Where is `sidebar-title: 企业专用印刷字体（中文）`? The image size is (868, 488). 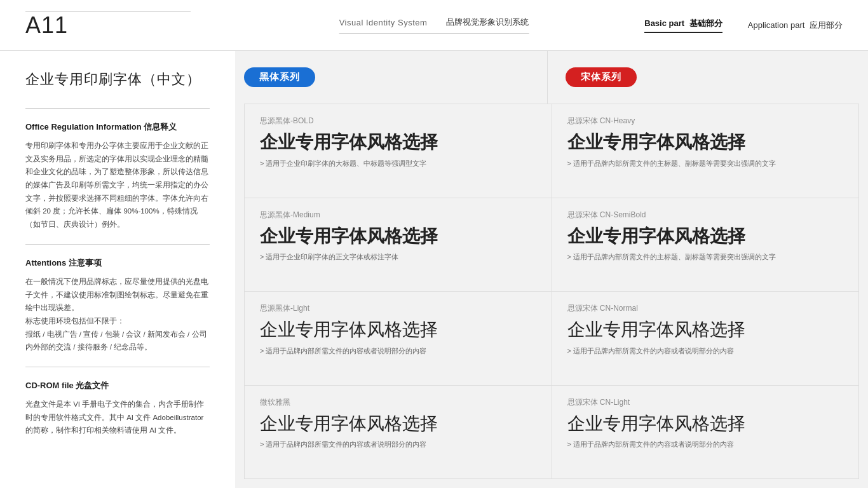
sidebar-title: 企业专用印刷字体（中文） is located at coordinates (118, 79).